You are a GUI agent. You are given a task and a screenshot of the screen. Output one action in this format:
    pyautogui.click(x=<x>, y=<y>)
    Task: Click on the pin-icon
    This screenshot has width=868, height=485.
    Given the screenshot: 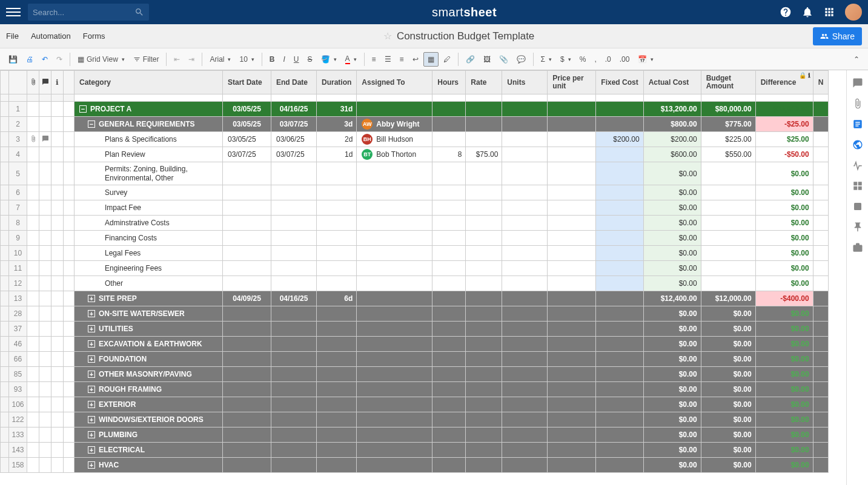 What is the action you would take?
    pyautogui.click(x=858, y=227)
    